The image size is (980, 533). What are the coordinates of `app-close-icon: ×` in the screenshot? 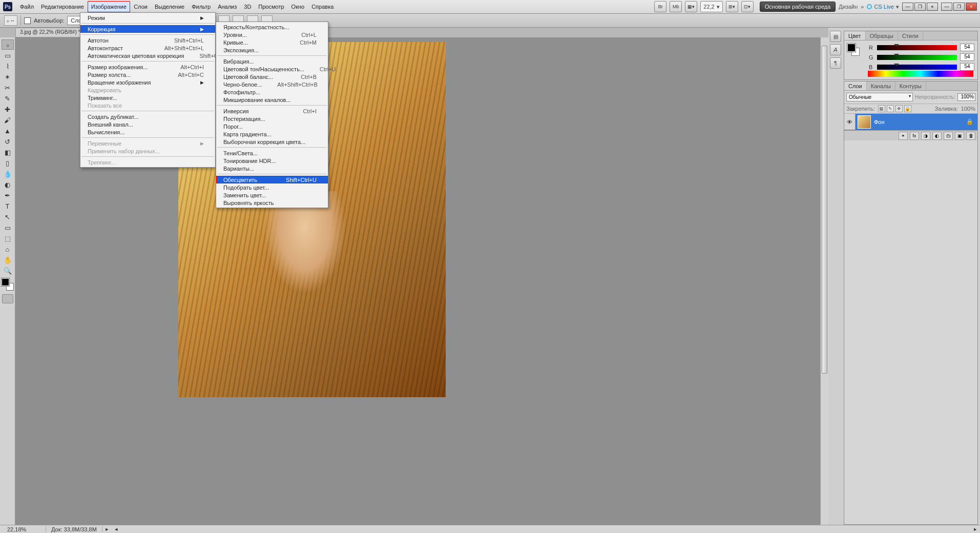 It's located at (971, 7).